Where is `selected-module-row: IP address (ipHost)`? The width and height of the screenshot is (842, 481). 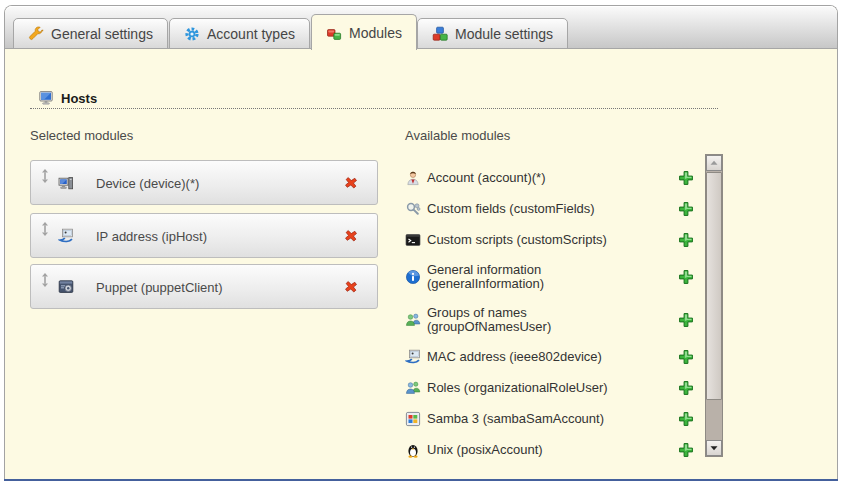 selected-module-row: IP address (ipHost) is located at coordinates (204, 236).